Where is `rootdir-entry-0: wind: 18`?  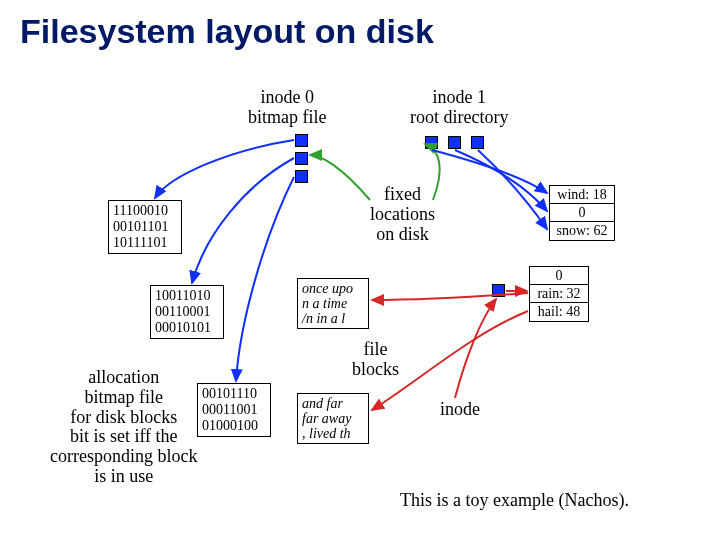
rootdir-entry-0: wind: 18 is located at coordinates (582, 195).